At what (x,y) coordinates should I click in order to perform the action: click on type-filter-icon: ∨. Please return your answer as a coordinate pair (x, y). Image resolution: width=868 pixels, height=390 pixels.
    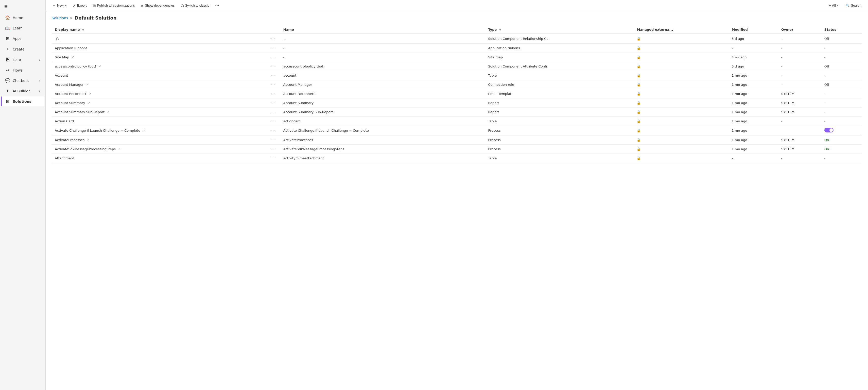
    Looking at the image, I should click on (500, 30).